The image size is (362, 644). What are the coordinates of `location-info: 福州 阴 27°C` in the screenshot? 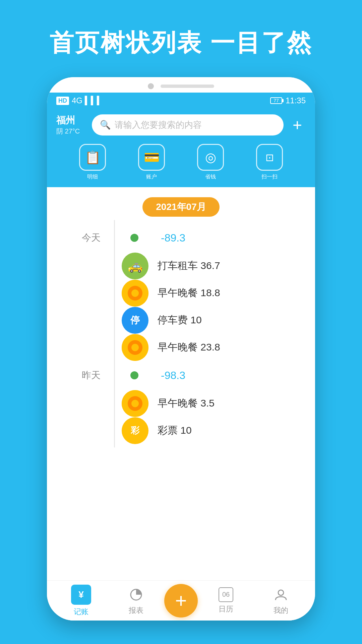 It's located at (71, 125).